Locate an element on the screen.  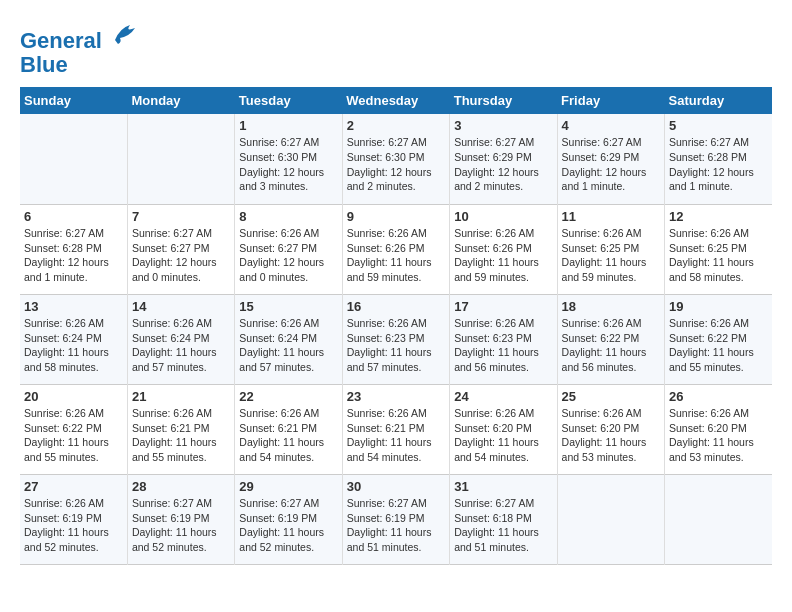
calendar-week-1: 1Sunrise: 6:27 AM Sunset: 6:30 PM Daylig… is located at coordinates (396, 159).